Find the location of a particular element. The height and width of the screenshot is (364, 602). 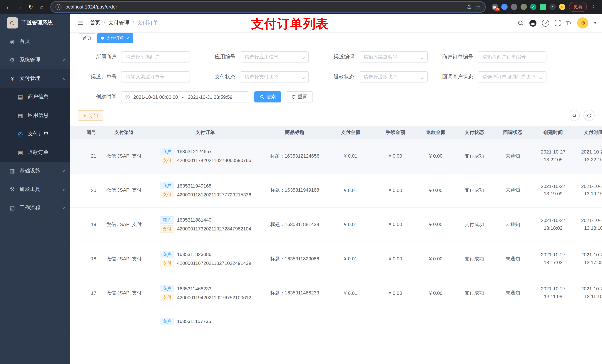

sidebar-item-devtools: ⚒研发工具∨ is located at coordinates (35, 189).